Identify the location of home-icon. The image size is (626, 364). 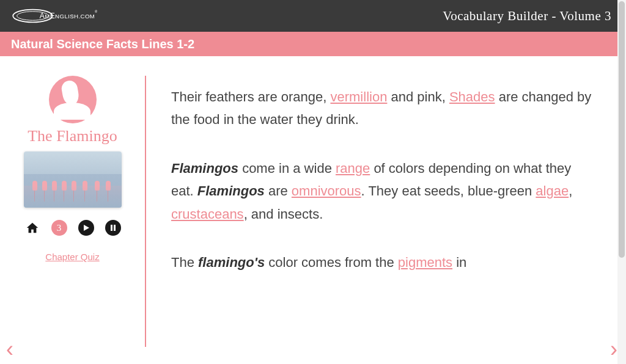
(32, 228).